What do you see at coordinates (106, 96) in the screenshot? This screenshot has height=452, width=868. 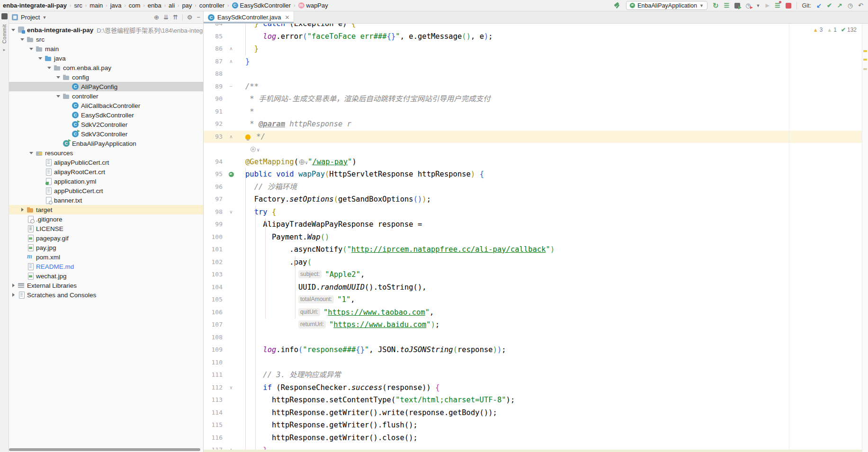 I see `tree-item-controller: controller` at bounding box center [106, 96].